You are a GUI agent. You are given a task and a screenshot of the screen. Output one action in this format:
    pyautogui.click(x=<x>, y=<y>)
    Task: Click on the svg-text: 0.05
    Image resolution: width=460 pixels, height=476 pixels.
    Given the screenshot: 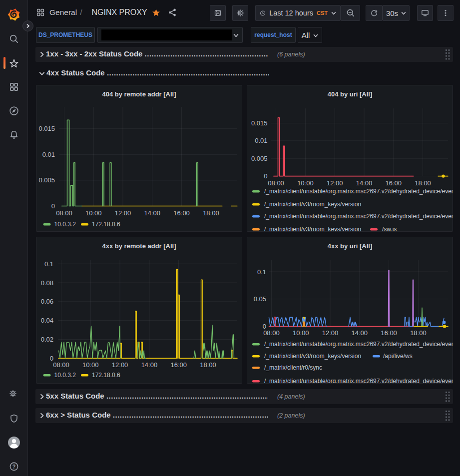 What is the action you would take?
    pyautogui.click(x=260, y=299)
    